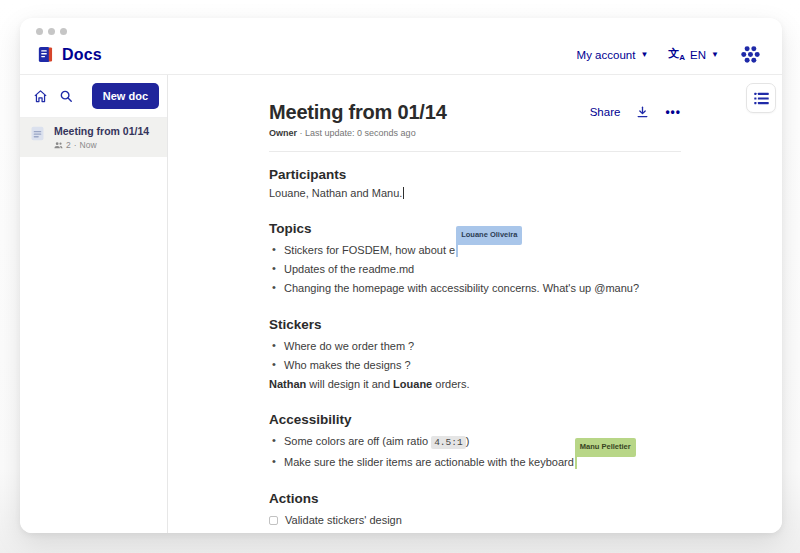 Image resolution: width=800 pixels, height=553 pixels. What do you see at coordinates (68, 145) in the screenshot?
I see `member-count: 2` at bounding box center [68, 145].